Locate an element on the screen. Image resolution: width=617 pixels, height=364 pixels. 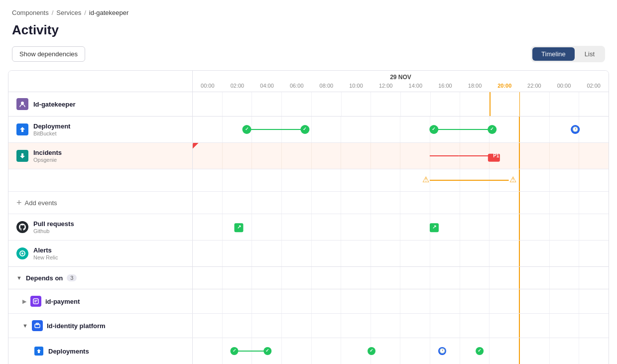
depends-on-badge: 3 is located at coordinates (72, 278).